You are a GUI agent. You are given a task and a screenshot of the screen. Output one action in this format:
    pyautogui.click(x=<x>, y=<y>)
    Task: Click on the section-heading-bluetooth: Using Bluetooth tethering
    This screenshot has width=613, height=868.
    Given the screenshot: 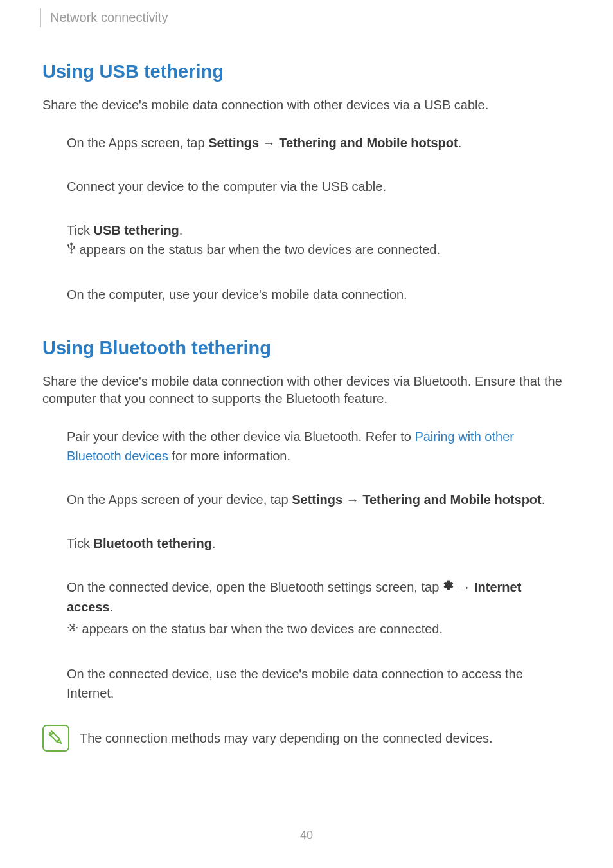 What is the action you would take?
    pyautogui.click(x=306, y=348)
    